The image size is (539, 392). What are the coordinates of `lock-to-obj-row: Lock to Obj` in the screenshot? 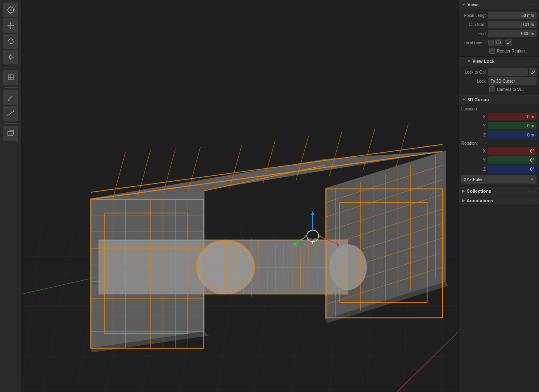 It's located at (499, 72).